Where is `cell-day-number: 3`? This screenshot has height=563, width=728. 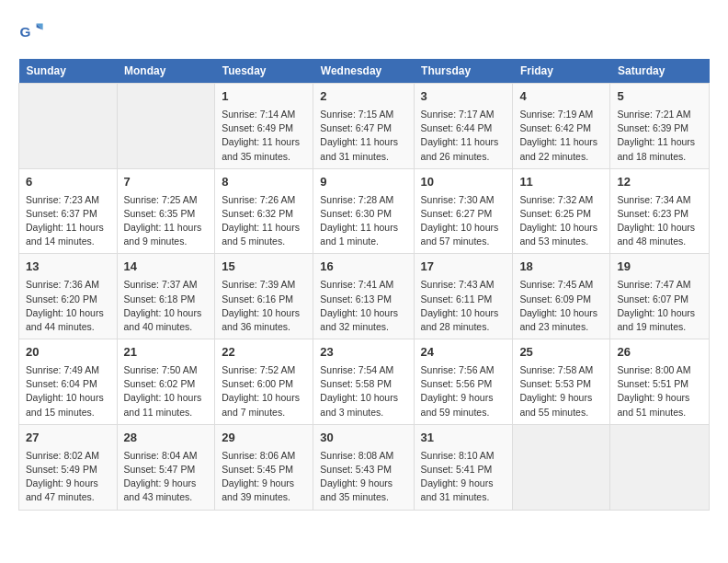 cell-day-number: 3 is located at coordinates (463, 98).